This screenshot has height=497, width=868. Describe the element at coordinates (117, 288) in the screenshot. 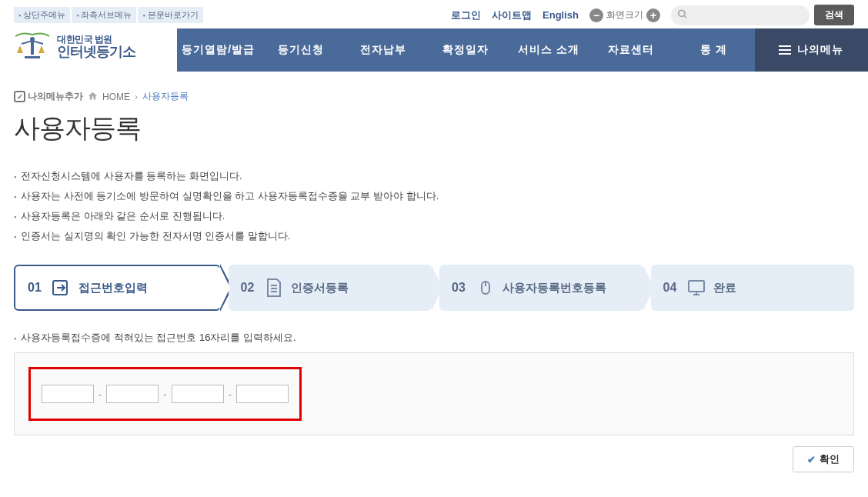

I see `step-1: 01 접근번호입력` at that location.